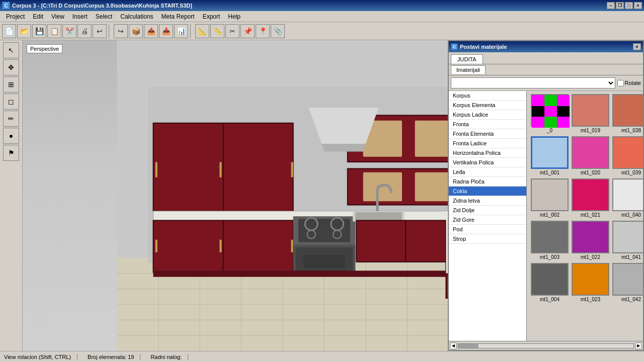 Image resolution: width=644 pixels, height=362 pixels. What do you see at coordinates (488, 106) in the screenshot?
I see `mat-list-item-1: Korpus Elementa` at bounding box center [488, 106].